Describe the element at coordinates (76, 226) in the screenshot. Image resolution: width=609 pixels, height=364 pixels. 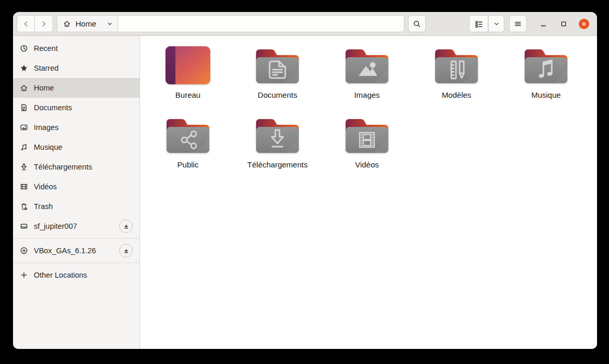
I see `sidebar-item-sf-jupiter007: sf_jupiter007` at that location.